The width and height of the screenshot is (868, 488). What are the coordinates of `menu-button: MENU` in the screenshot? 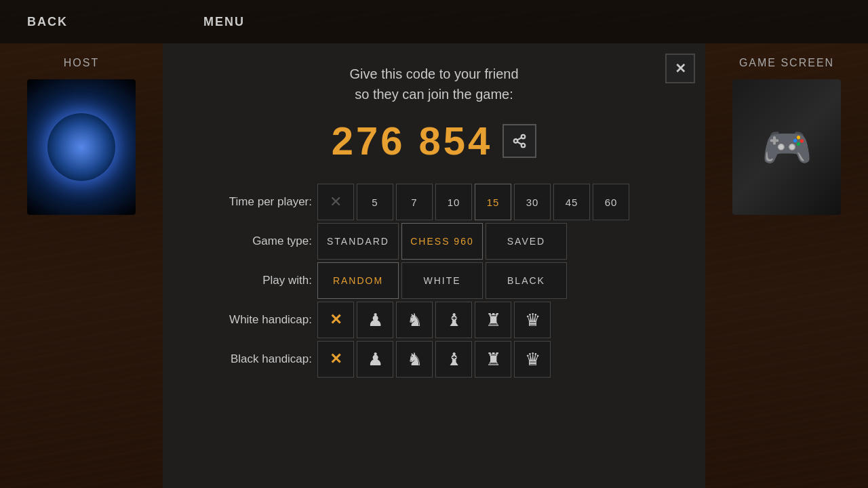 It's located at (224, 22).